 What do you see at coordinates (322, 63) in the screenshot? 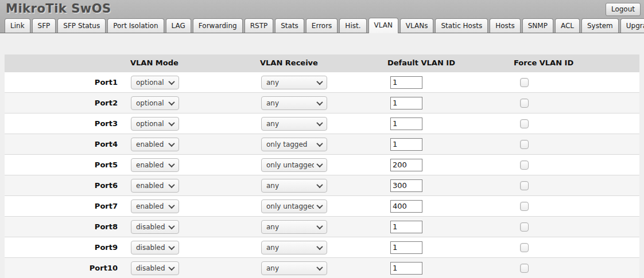
I see `table-header-row: VLAN Mode VLAN Receive Default VLAN ID F…` at bounding box center [322, 63].